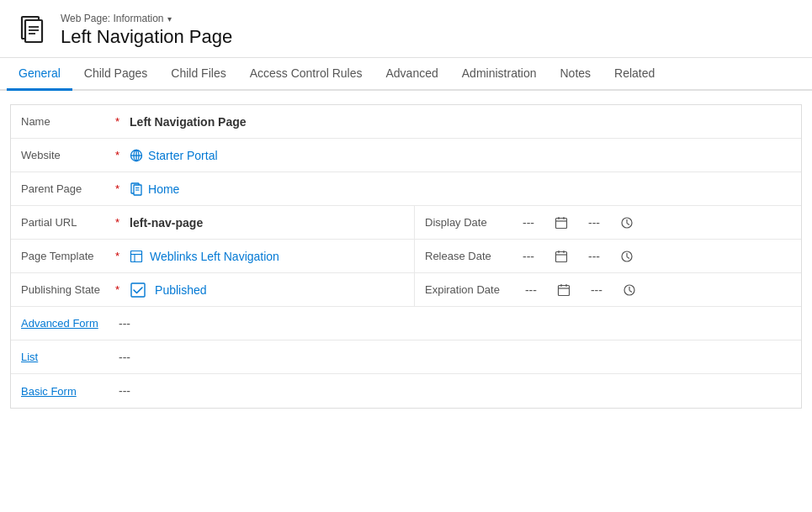 This screenshot has width=812, height=512. What do you see at coordinates (412, 74) in the screenshot?
I see `tab-advanced: Advanced` at bounding box center [412, 74].